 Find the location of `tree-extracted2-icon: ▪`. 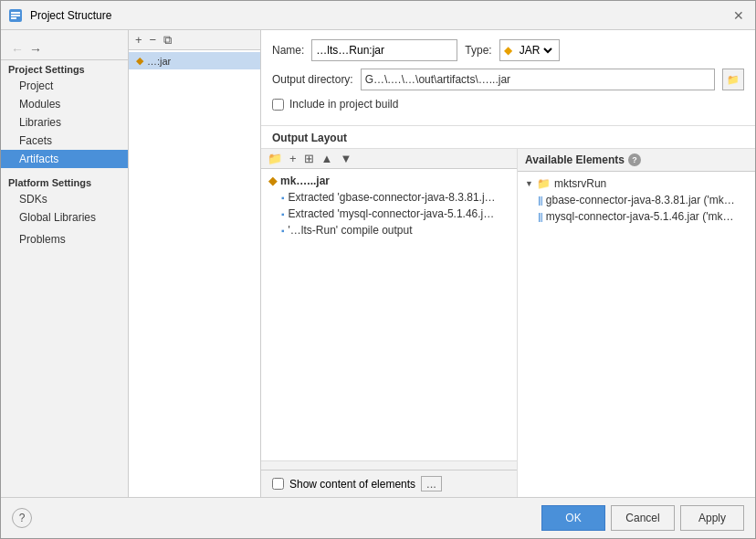

tree-extracted2-icon: ▪ is located at coordinates (283, 214).